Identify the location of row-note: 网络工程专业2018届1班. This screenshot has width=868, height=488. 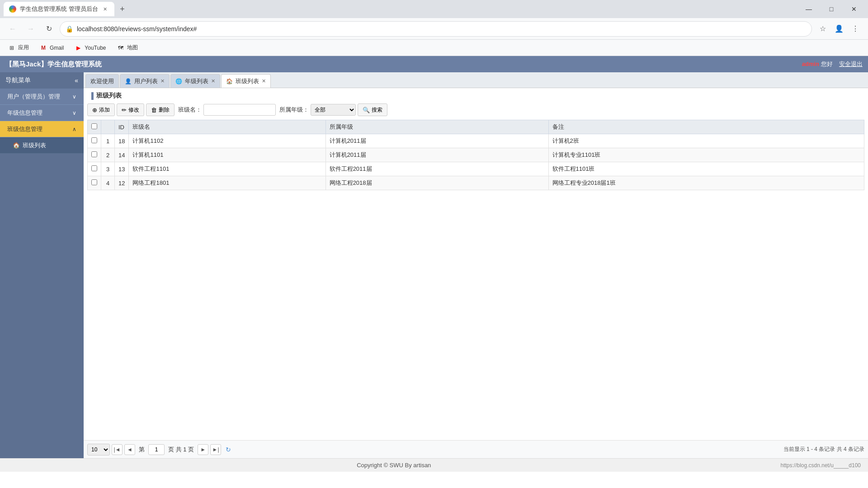
(706, 183).